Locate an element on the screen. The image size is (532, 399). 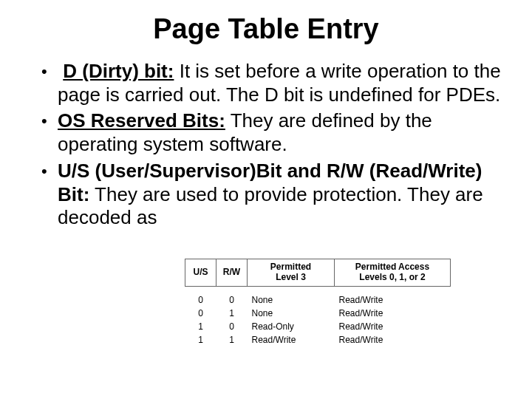
cell-p3: Read-Only is located at coordinates (291, 326).